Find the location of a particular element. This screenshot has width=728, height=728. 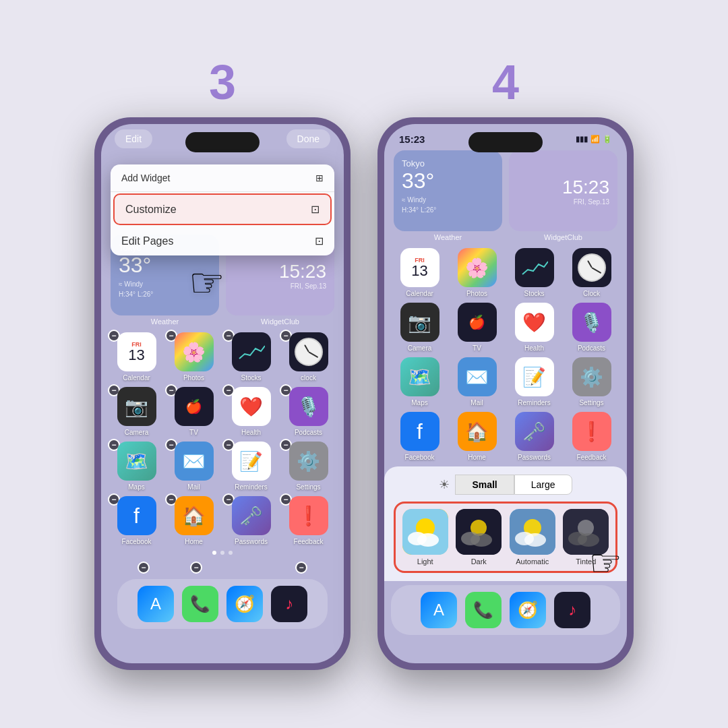

tv-icon-3: 🍎 is located at coordinates (194, 406).